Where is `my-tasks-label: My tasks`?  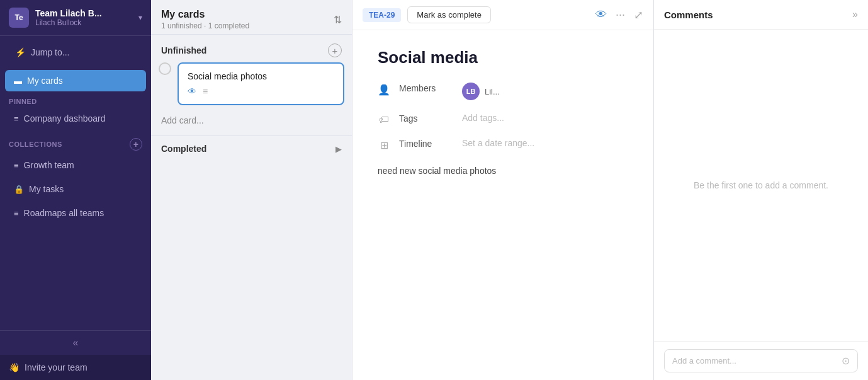 my-tasks-label: My tasks is located at coordinates (47, 189).